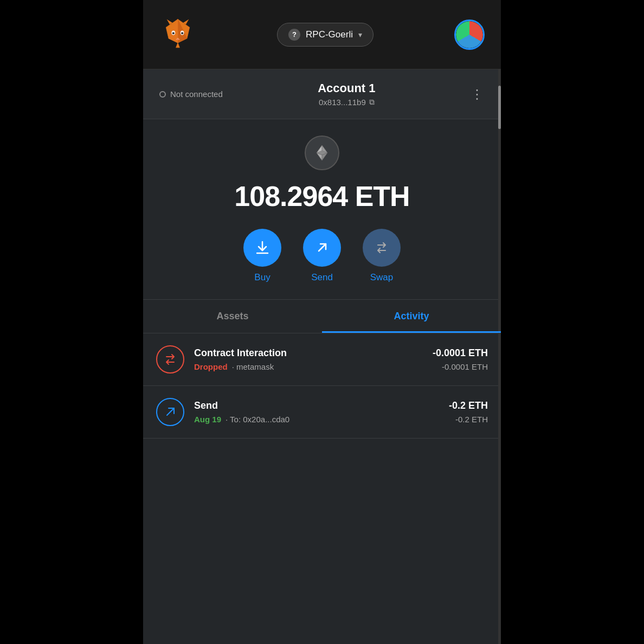 The height and width of the screenshot is (644, 644). Describe the element at coordinates (262, 248) in the screenshot. I see `buy-icon-circle` at that location.